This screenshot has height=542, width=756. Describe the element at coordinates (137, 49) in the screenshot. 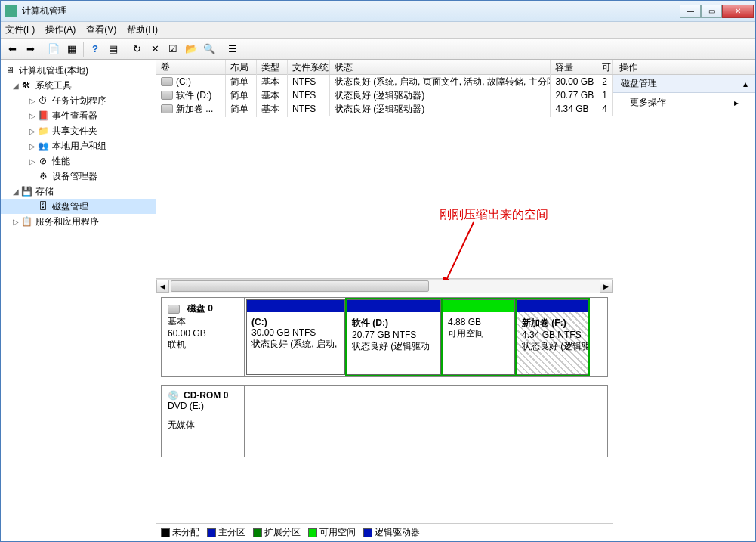

I see `refresh-button: ↻` at that location.